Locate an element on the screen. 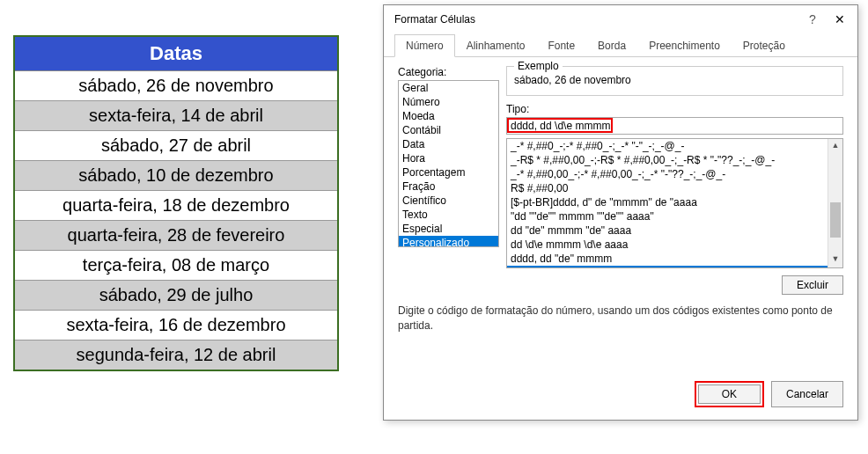 This screenshot has height=454, width=868. dialog-titlebar: Formatar Células ? ✕ is located at coordinates (621, 19).